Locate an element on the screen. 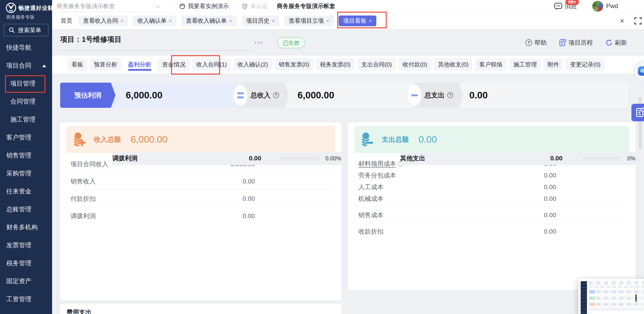  tab-project-history: 项目历史× is located at coordinates (260, 21).